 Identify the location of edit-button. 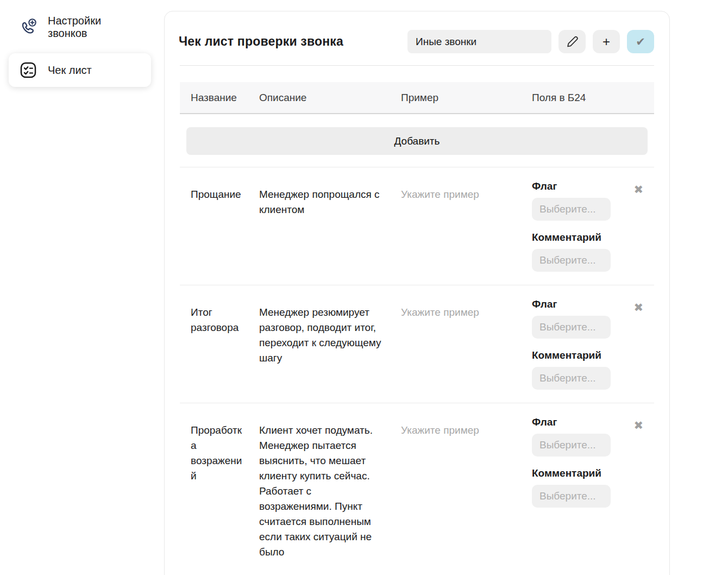
(572, 41).